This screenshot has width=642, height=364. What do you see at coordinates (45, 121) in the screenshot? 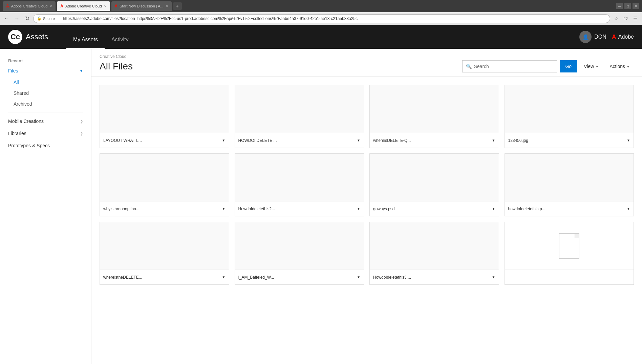
I see `sidebar-item-mobile-creations: Mobile Creations ❯` at bounding box center [45, 121].